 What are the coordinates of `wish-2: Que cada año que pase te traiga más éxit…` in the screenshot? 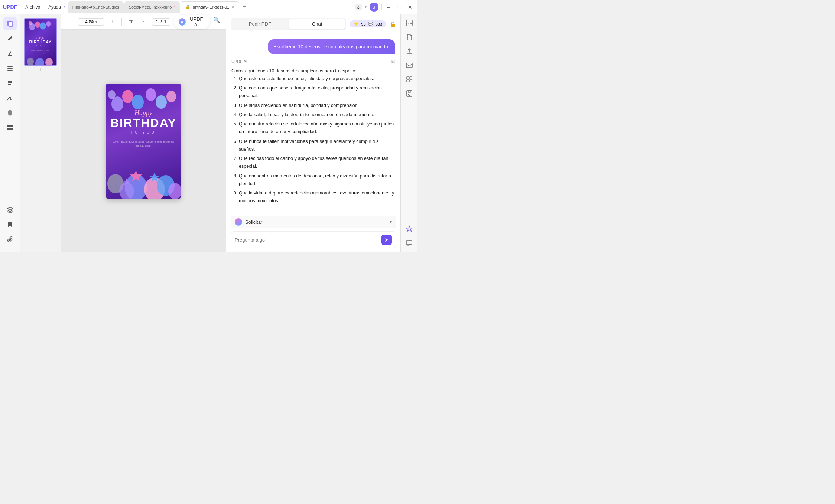 It's located at (317, 92).